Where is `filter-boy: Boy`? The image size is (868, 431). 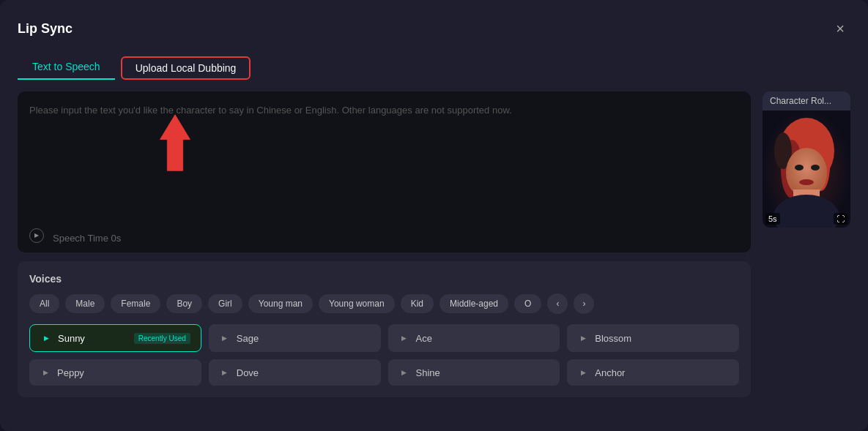
filter-boy: Boy is located at coordinates (185, 304).